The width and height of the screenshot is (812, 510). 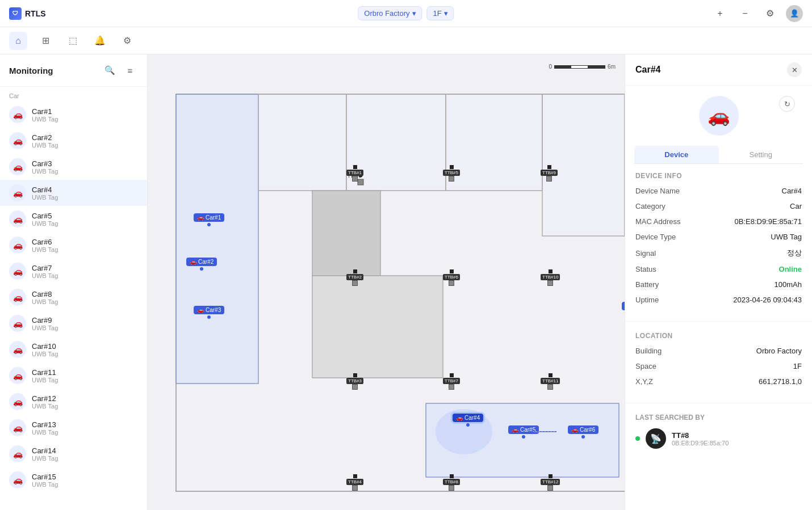 What do you see at coordinates (110, 70) in the screenshot?
I see `sidebar-search-button: 🔍` at bounding box center [110, 70].